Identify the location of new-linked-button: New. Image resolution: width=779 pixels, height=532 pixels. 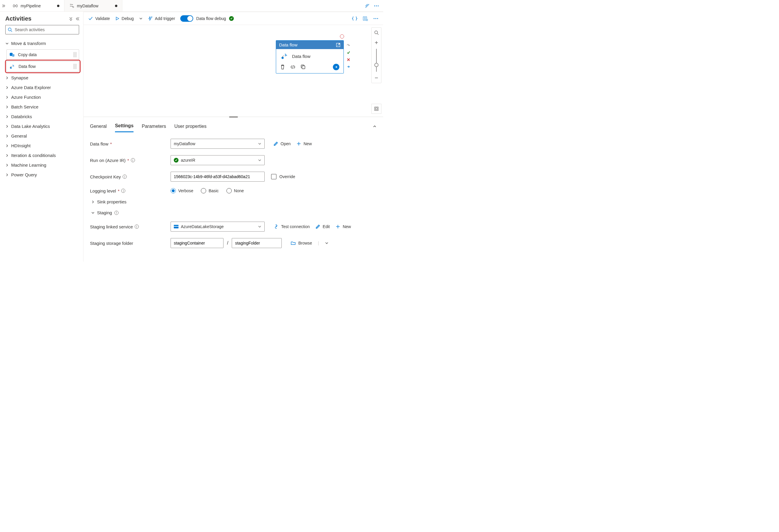
(343, 226).